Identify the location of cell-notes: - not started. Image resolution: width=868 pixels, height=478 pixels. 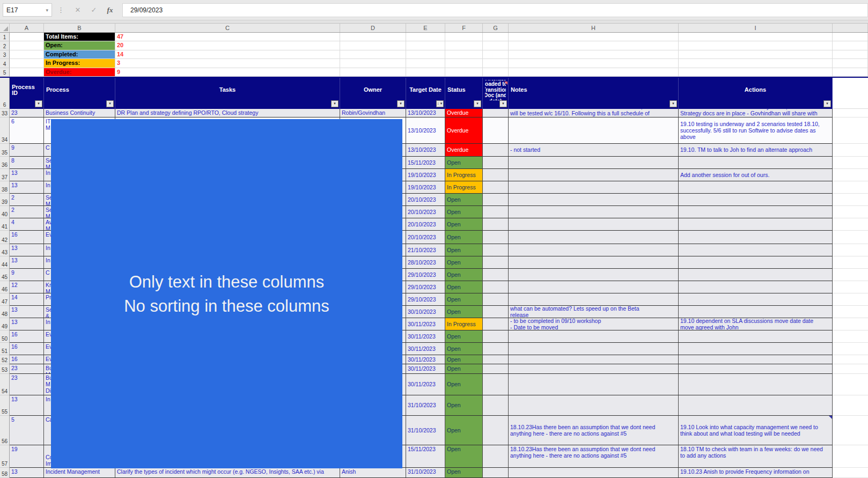
(593, 150).